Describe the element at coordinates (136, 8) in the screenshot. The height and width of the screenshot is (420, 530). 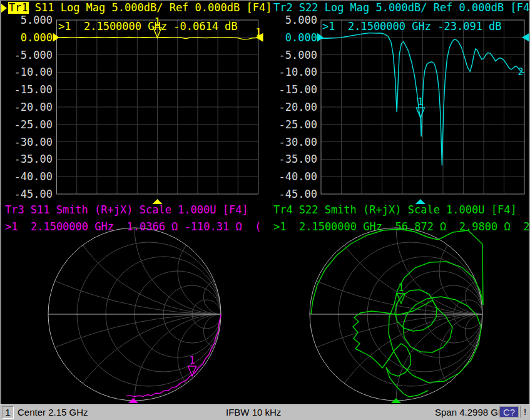
I see `trace1-title: Tr1 S11 Log Mag 5.000dB/ Ref 0.000dB [F4…` at that location.